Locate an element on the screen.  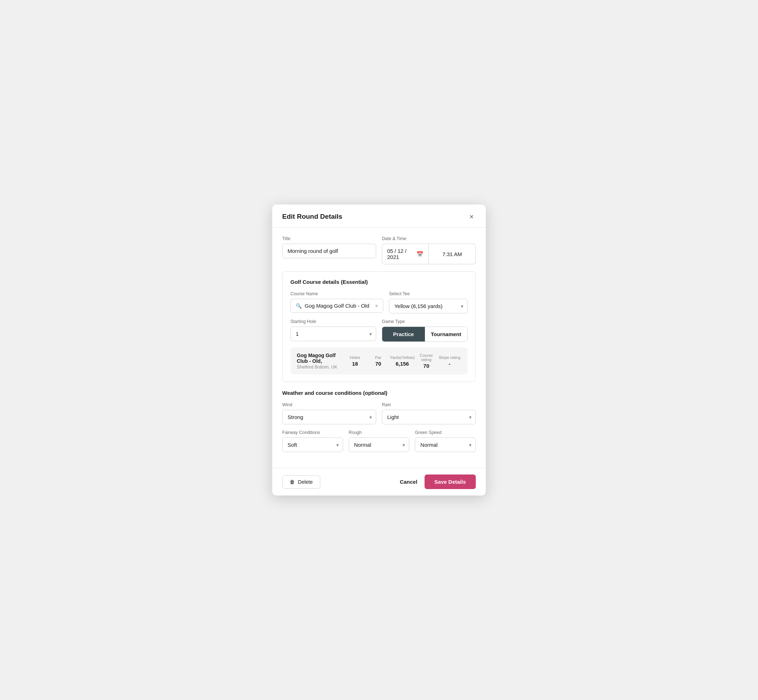
game-type-toggle: Practice Tournament is located at coordinates (425, 334).